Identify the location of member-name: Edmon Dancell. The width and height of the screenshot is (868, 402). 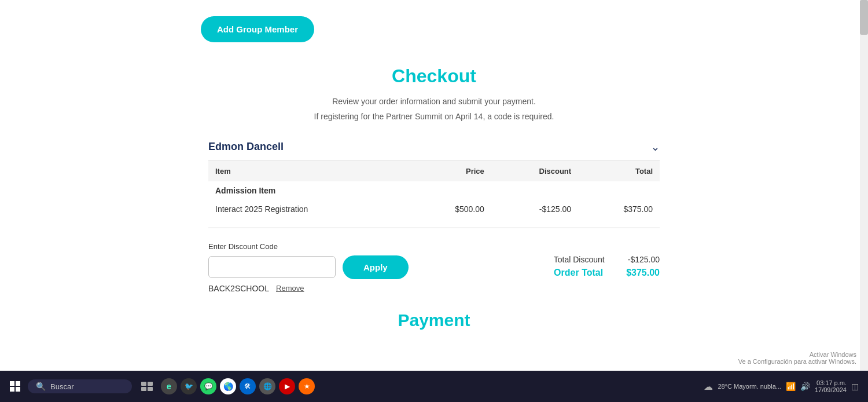
(246, 147).